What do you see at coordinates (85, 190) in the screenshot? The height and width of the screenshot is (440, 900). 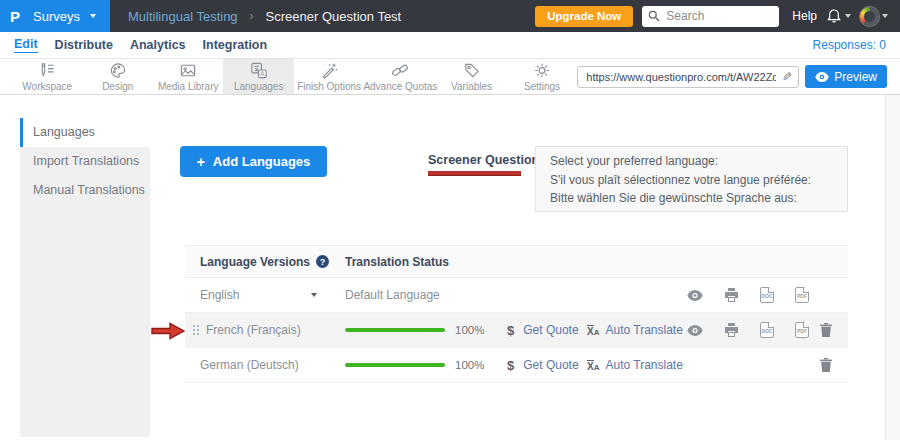 I see `sidebar-item-manual-translations: Manual Translations` at bounding box center [85, 190].